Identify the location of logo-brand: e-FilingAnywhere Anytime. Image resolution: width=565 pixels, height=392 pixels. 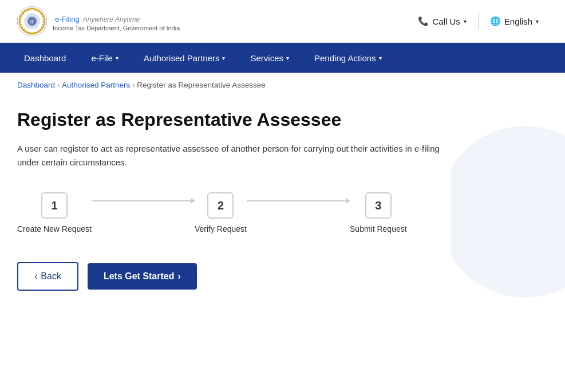
(116, 18).